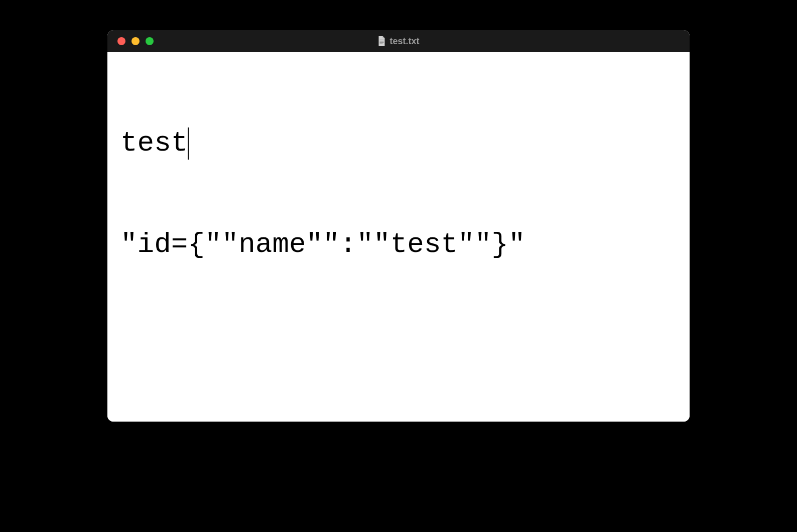 The width and height of the screenshot is (797, 532). What do you see at coordinates (398, 144) in the screenshot?
I see `text-line-1: test` at bounding box center [398, 144].